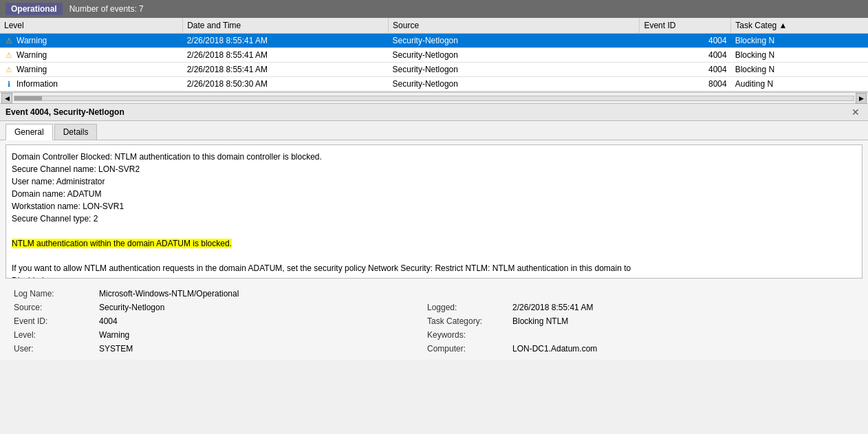 The image size is (868, 434). What do you see at coordinates (466, 307) in the screenshot?
I see `logged-label: Logged:` at bounding box center [466, 307].